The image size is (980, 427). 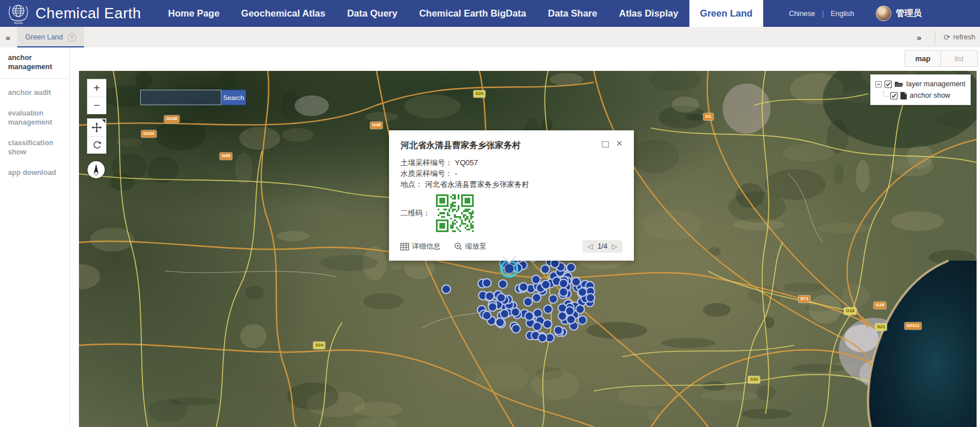 I want to click on search-button: Search, so click(x=233, y=97).